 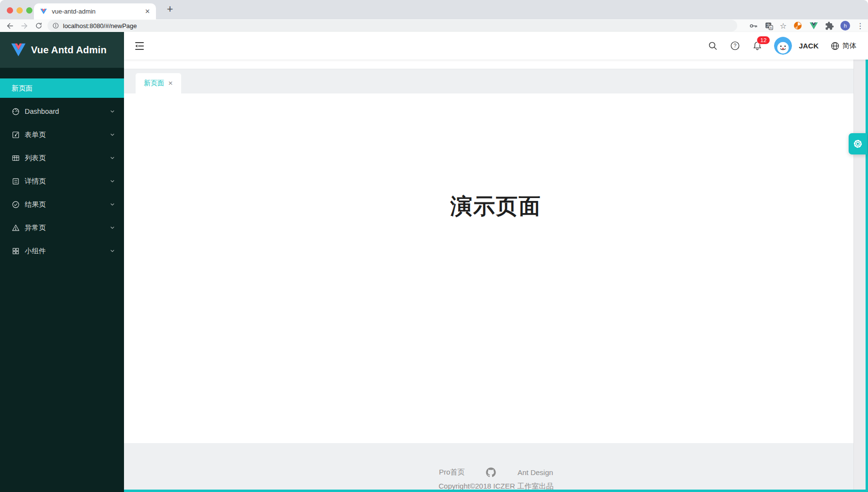 I want to click on page-tab-close-icon: ✕, so click(x=170, y=83).